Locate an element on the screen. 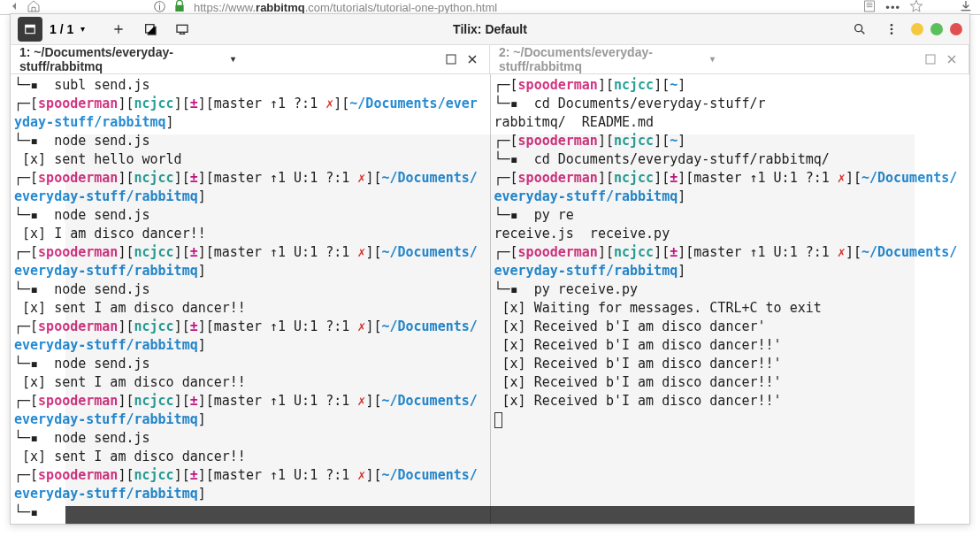  tilix-header: 1 / 1 ▾ Tilix: Default is located at coordinates (490, 30).